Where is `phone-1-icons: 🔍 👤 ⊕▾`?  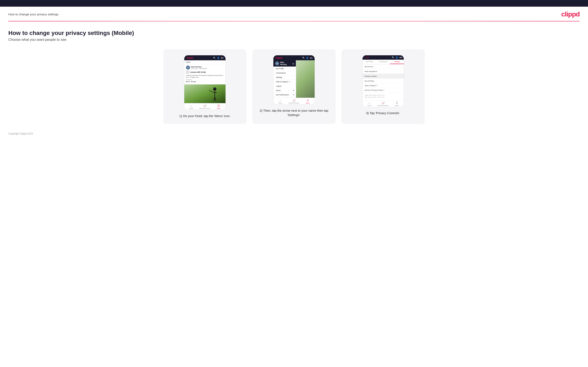
phone-1-icons: 🔍 👤 ⊕▾ is located at coordinates (218, 58).